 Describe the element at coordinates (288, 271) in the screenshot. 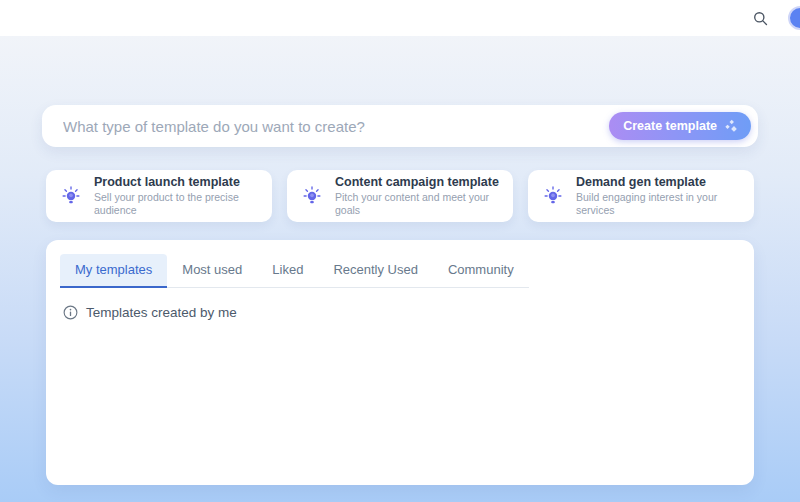

I see `tab-liked: Liked` at that location.